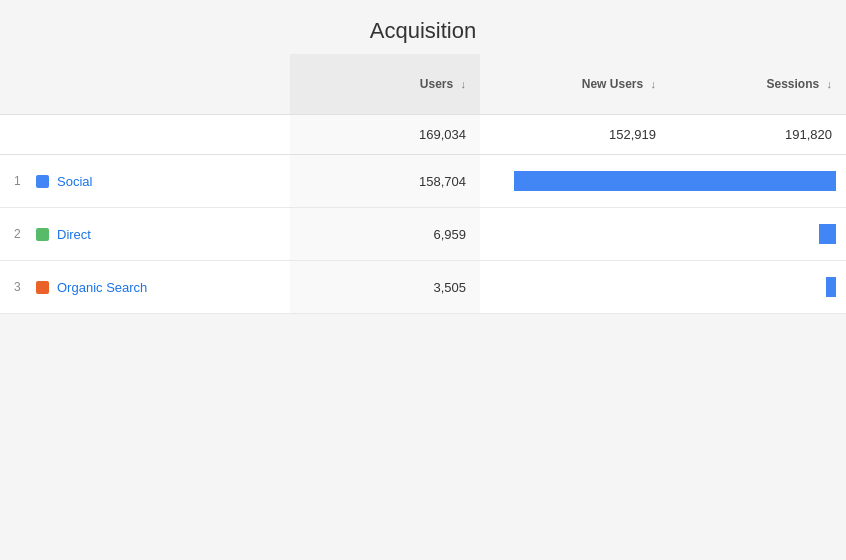 Image resolution: width=846 pixels, height=560 pixels. Describe the element at coordinates (663, 182) in the screenshot. I see `bar-cell-social` at that location.